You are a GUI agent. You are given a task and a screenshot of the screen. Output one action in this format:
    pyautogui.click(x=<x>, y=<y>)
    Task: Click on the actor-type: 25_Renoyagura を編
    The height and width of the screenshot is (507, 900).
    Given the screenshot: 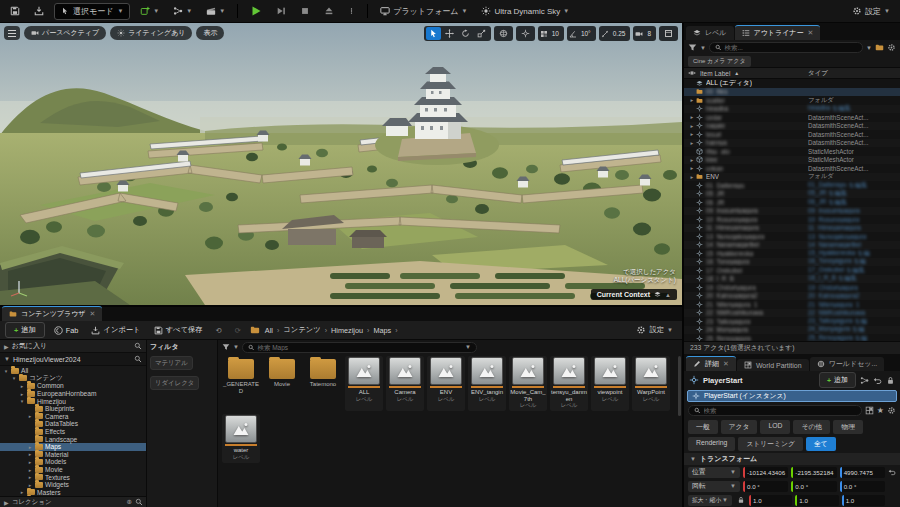 What is the action you would take?
    pyautogui.click(x=838, y=338)
    